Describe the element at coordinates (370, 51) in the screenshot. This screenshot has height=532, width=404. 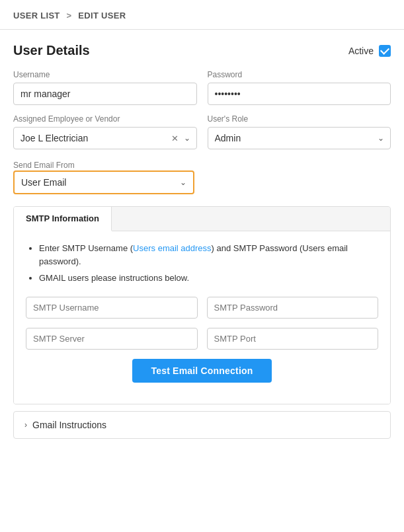
I see `active-toggle: Active` at that location.